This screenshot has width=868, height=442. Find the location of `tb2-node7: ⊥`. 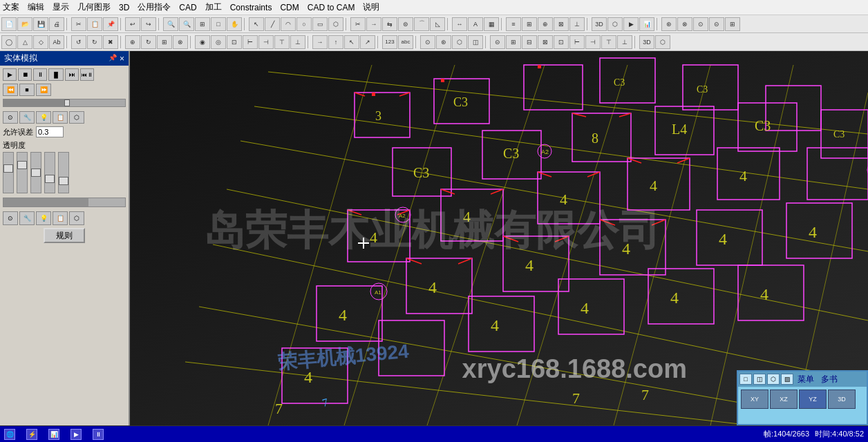

tb2-node7: ⊥ is located at coordinates (298, 42).